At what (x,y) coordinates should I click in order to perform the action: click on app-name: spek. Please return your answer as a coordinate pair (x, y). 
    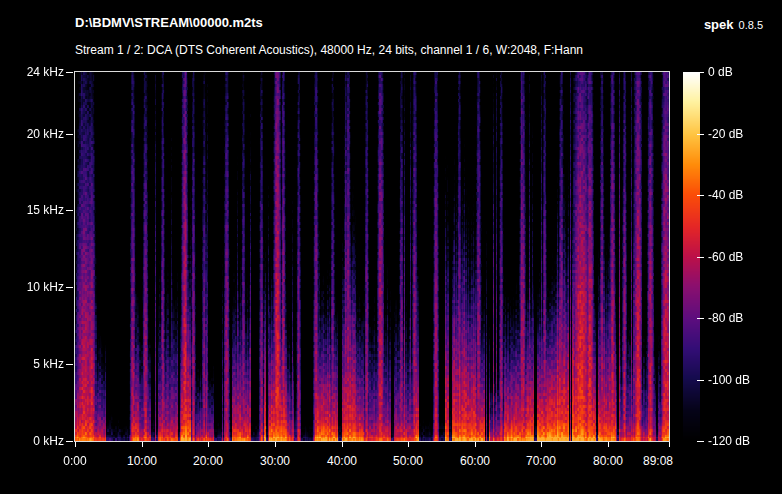
    Looking at the image, I should click on (719, 24).